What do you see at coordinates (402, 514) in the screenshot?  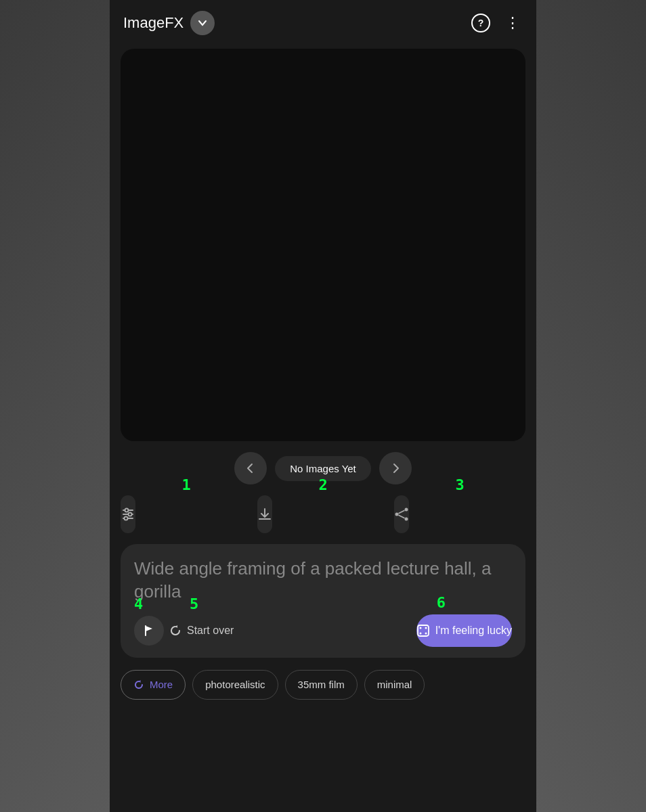 I see `share-button` at bounding box center [402, 514].